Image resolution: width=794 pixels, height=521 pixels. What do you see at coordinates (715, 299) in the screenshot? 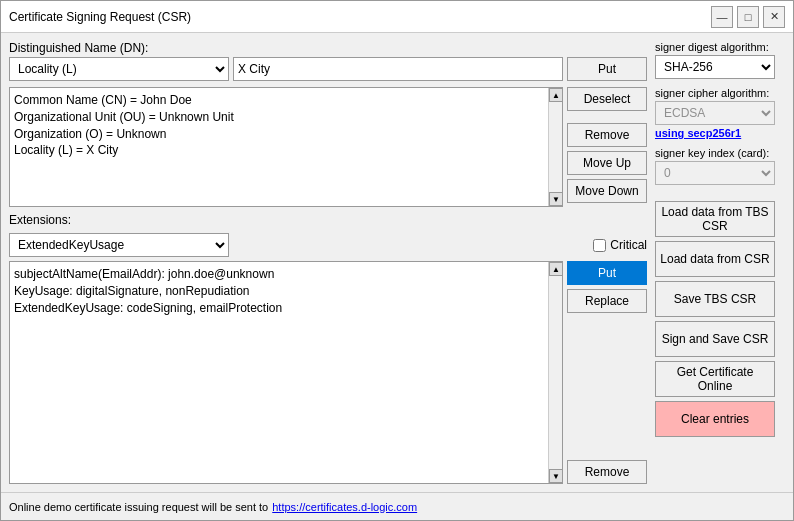
I see `save-tbs-button: Save TBS CSR` at bounding box center [715, 299].